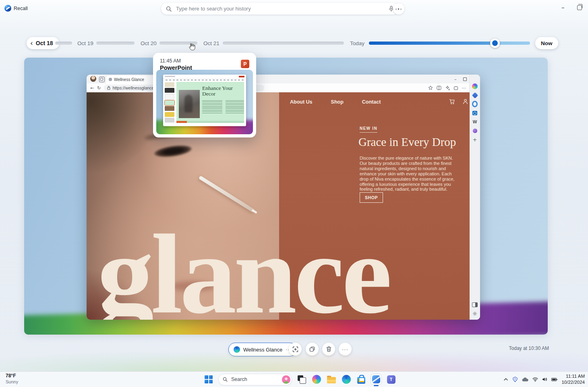 The height and width of the screenshot is (387, 588). I want to click on recall-taskbar-icon, so click(376, 379).